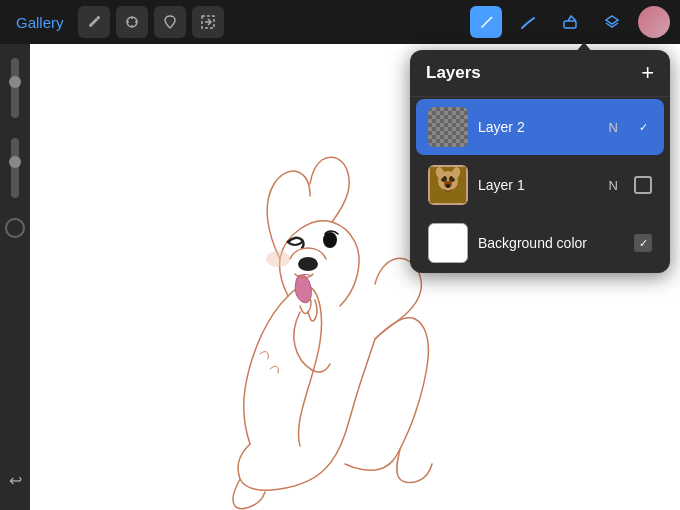 Image resolution: width=680 pixels, height=510 pixels. Describe the element at coordinates (538, 127) in the screenshot. I see `layer2-name: Layer 2` at that location.